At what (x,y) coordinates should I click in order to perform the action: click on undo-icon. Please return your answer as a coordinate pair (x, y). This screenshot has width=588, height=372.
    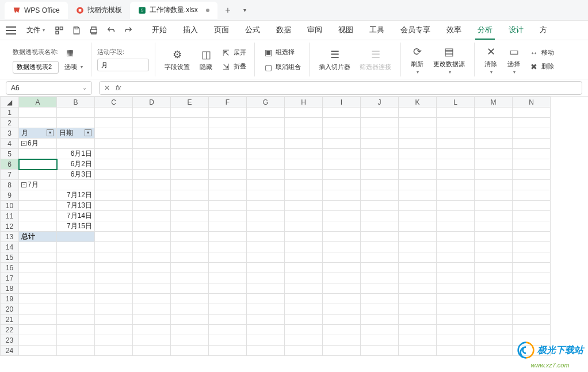
    Looking at the image, I should click on (111, 30).